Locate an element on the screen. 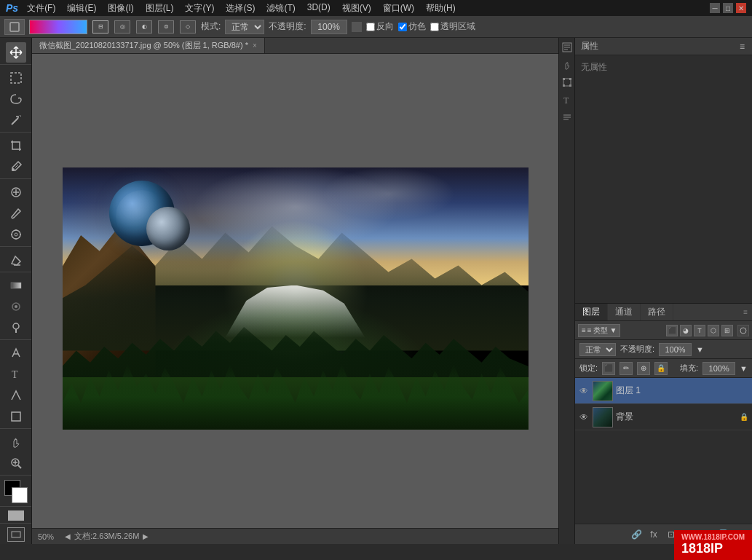 The width and height of the screenshot is (752, 560). filter-smart-icon: ⊞ is located at coordinates (727, 331).